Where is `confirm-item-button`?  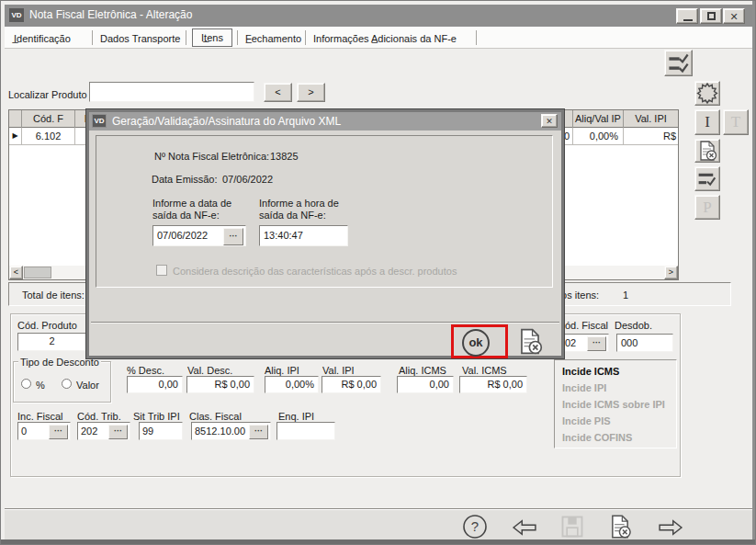 confirm-item-button is located at coordinates (707, 178).